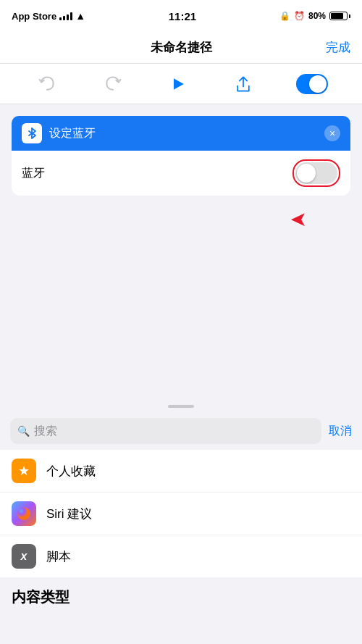 Image resolution: width=362 pixels, height=644 pixels. Describe the element at coordinates (41, 597) in the screenshot. I see `section-title: 内容类型` at that location.